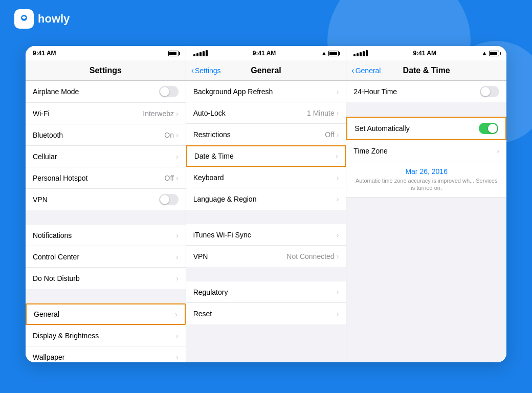 The image size is (532, 393). What do you see at coordinates (266, 314) in the screenshot?
I see `row-reset: Reset ›` at bounding box center [266, 314].